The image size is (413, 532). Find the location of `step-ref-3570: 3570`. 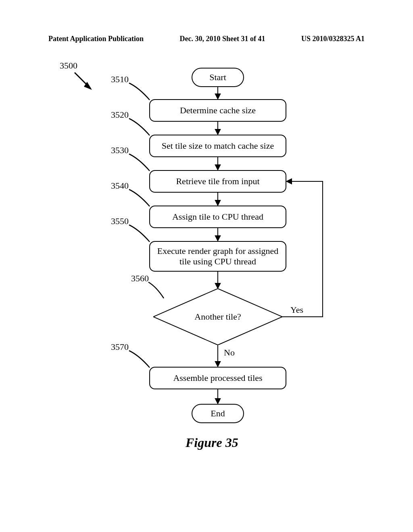

step-ref-3570: 3570 is located at coordinates (120, 347).